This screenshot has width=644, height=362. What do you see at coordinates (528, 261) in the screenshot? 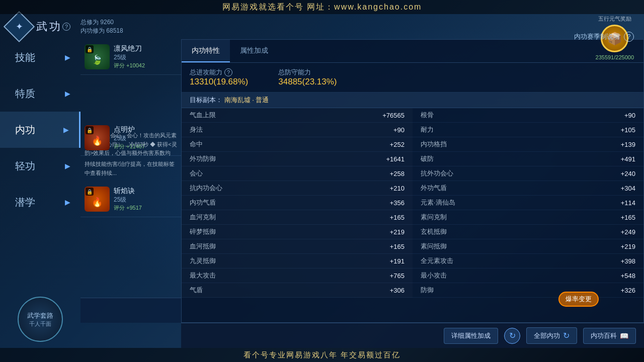
I see `attr-row-right-10: 全元素攻击+398` at bounding box center [528, 261].